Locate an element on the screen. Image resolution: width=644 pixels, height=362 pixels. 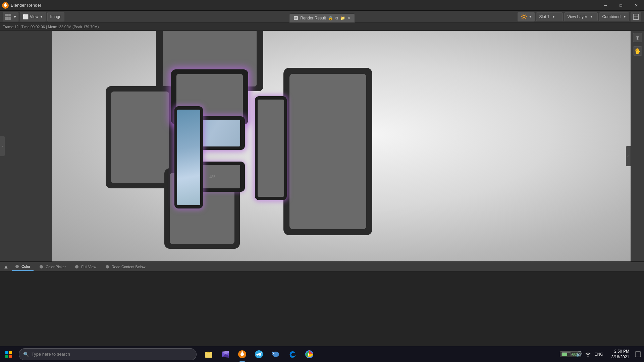
header-left: ▼ ⬜ View ▼ Image is located at coordinates (34, 17).